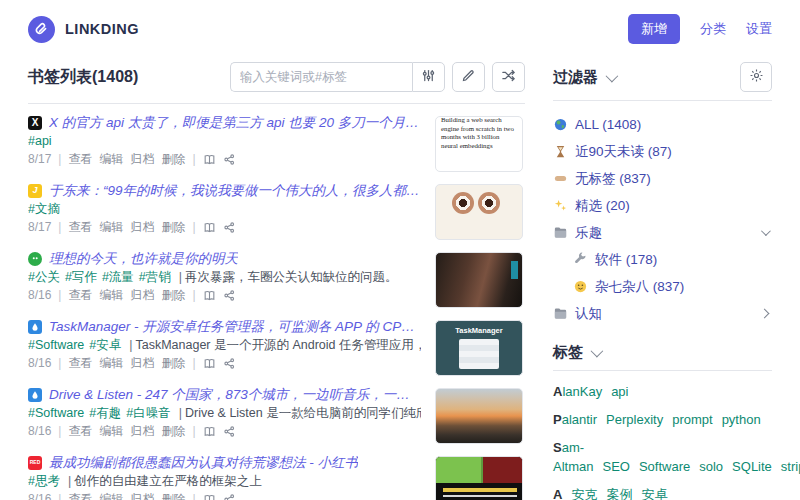 This screenshot has height=500, width=800. Describe the element at coordinates (428, 77) in the screenshot. I see `search-options-button` at that location.